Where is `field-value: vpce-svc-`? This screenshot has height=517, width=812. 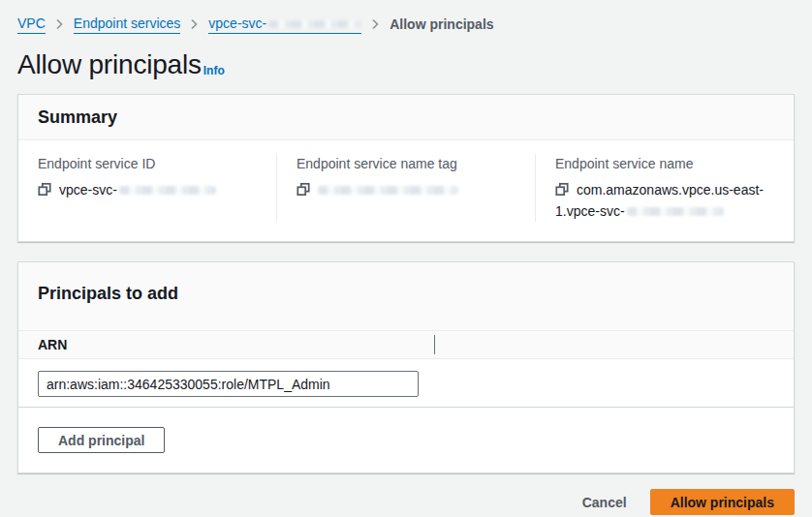 field-value: vpce-svc- is located at coordinates (147, 190).